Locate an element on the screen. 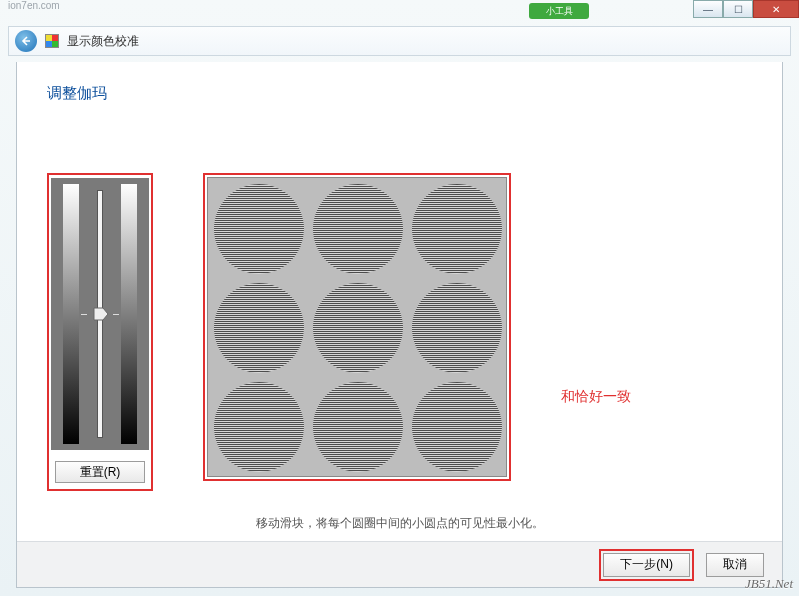 This screenshot has width=799, height=596. browser-green-pill: 小工具 is located at coordinates (559, 11).